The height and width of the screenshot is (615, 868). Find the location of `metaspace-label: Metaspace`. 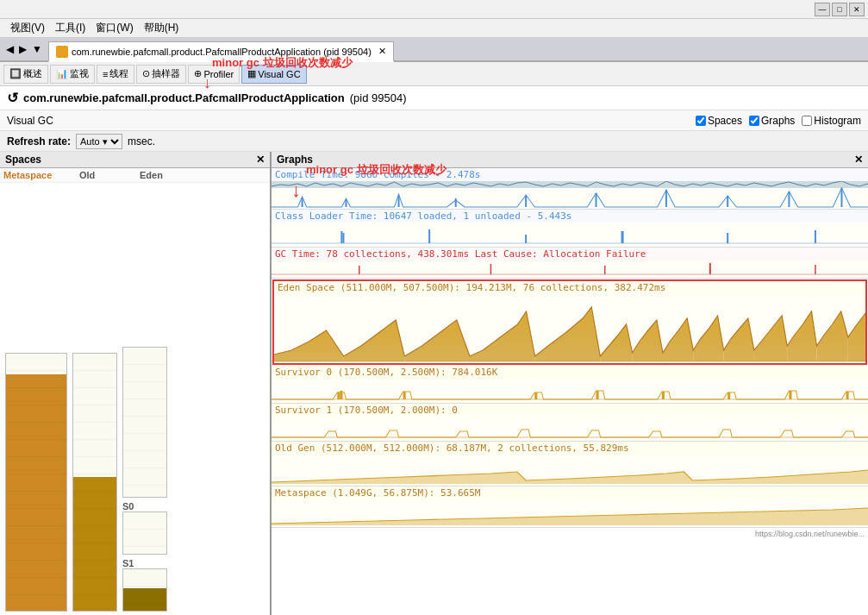

metaspace-label: Metaspace is located at coordinates (38, 175).